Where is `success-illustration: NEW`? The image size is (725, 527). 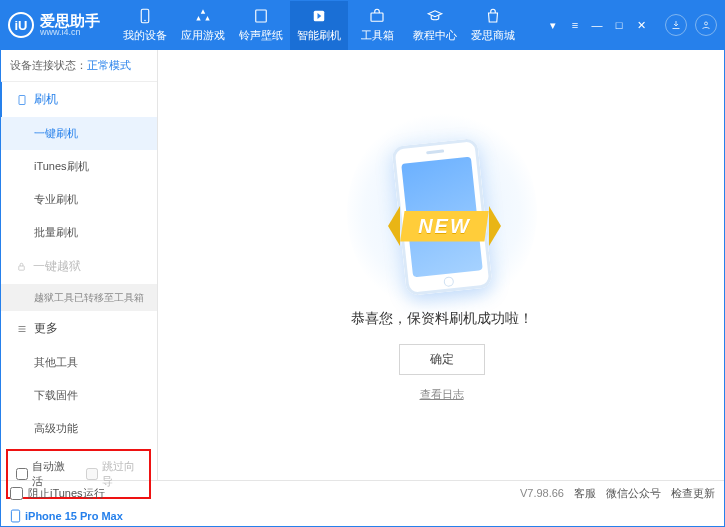
success-illustration: NEW is located at coordinates (442, 213).